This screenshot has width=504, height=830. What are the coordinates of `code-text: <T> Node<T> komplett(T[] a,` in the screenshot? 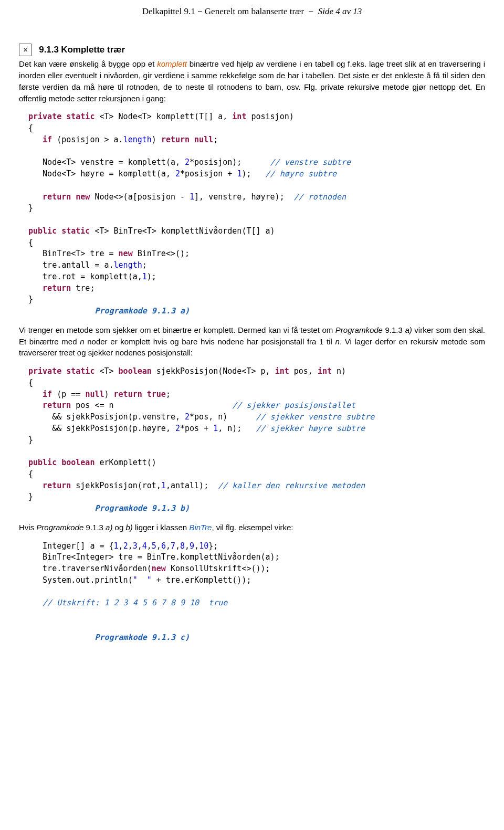 It's located at (163, 117).